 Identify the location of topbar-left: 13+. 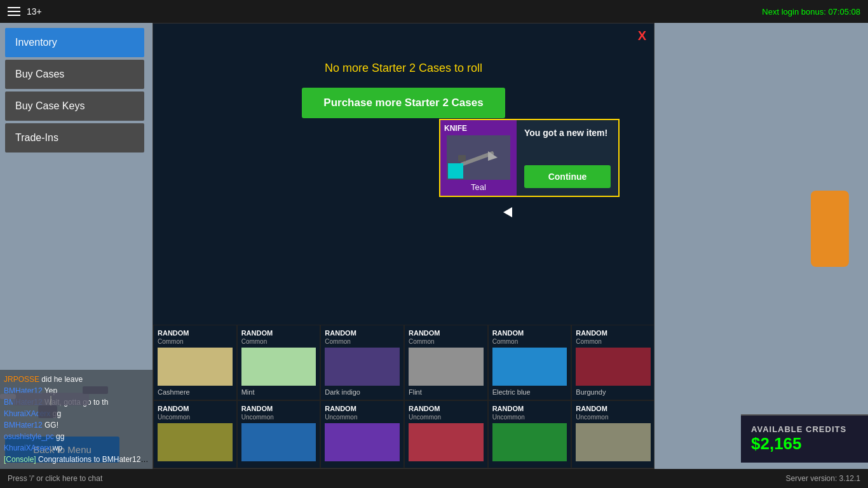
(25, 11).